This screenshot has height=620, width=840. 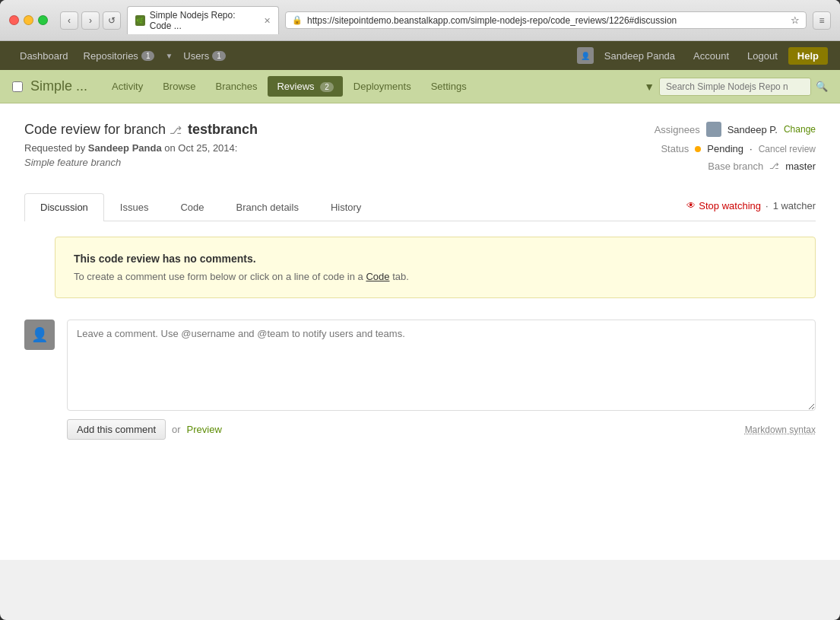 I want to click on add-comment-button: Add this comment, so click(x=116, y=429).